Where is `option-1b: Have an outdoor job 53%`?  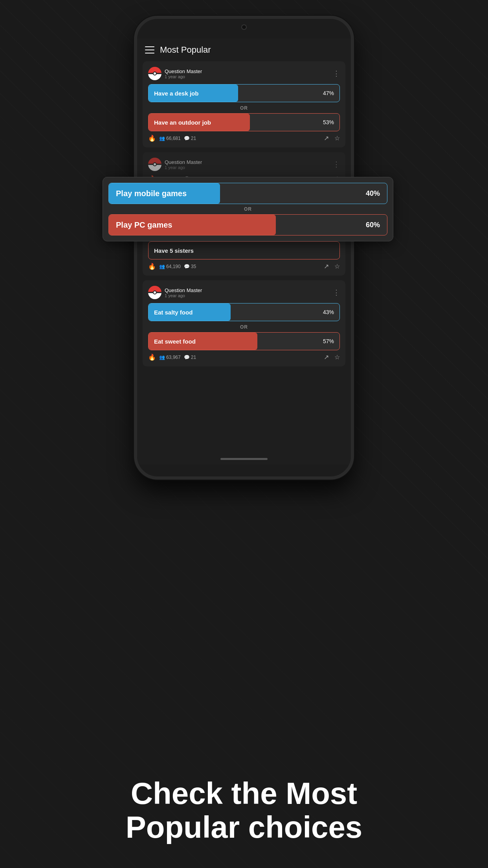
option-1b: Have an outdoor job 53% is located at coordinates (244, 122).